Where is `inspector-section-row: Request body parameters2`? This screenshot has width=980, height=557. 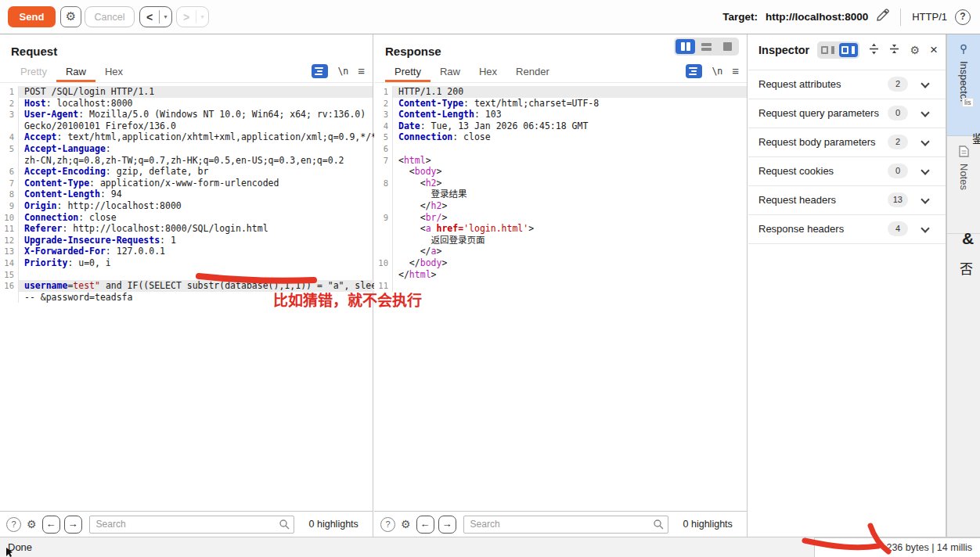
inspector-section-row: Request body parameters2 is located at coordinates (847, 142).